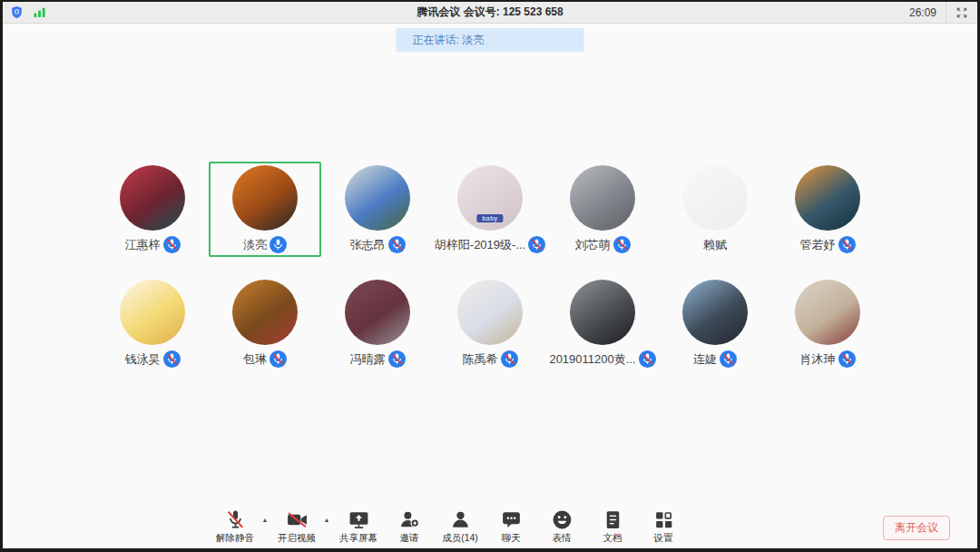  Describe the element at coordinates (297, 527) in the screenshot. I see `toolbar-button: 开启视频` at that location.